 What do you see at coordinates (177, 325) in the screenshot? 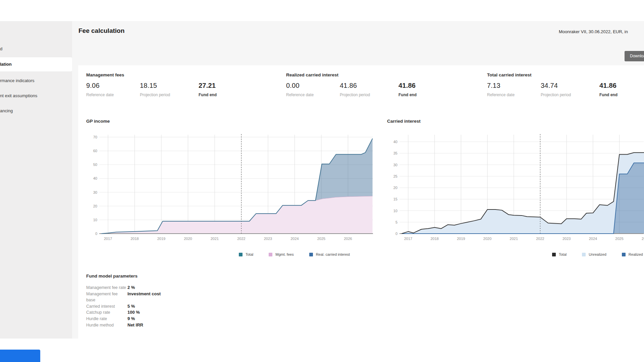
I see `param-value: Net IRR` at bounding box center [177, 325].